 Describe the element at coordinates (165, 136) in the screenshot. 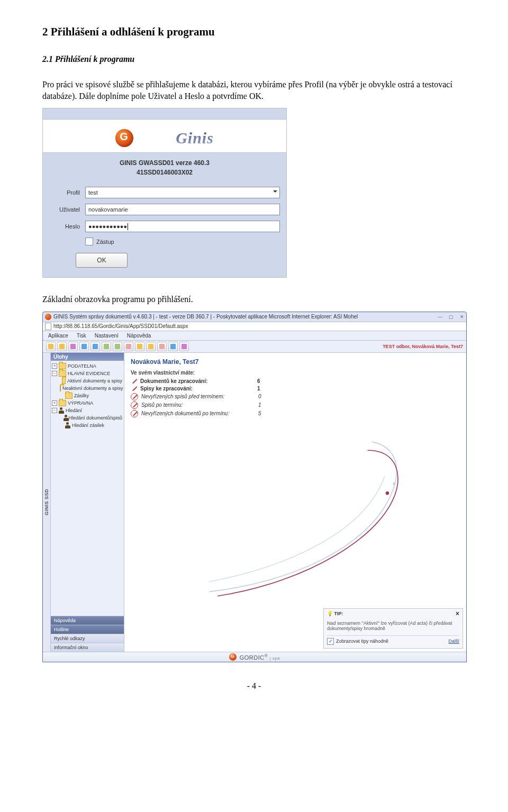

I see `login-logo-row: Ginis` at that location.